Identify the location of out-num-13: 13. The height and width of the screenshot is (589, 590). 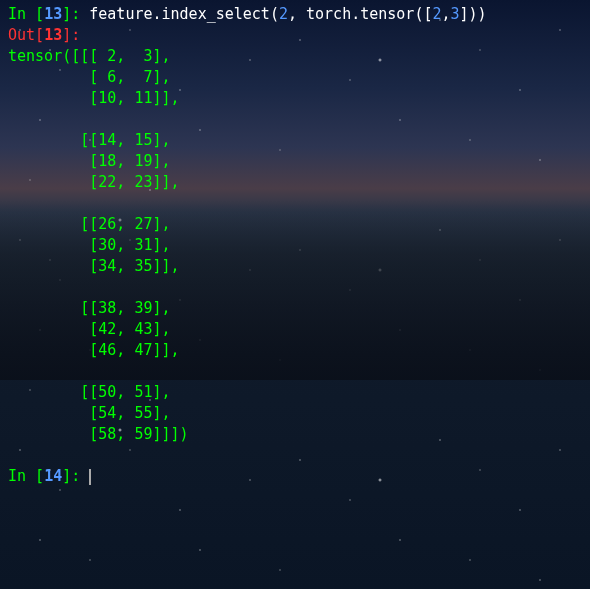
(53, 35).